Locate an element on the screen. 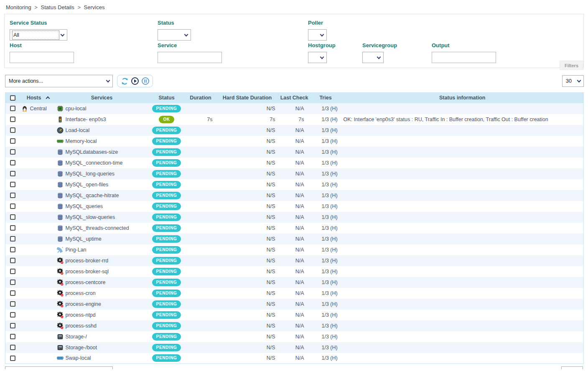 The height and width of the screenshot is (371, 588). play-icon is located at coordinates (135, 81).